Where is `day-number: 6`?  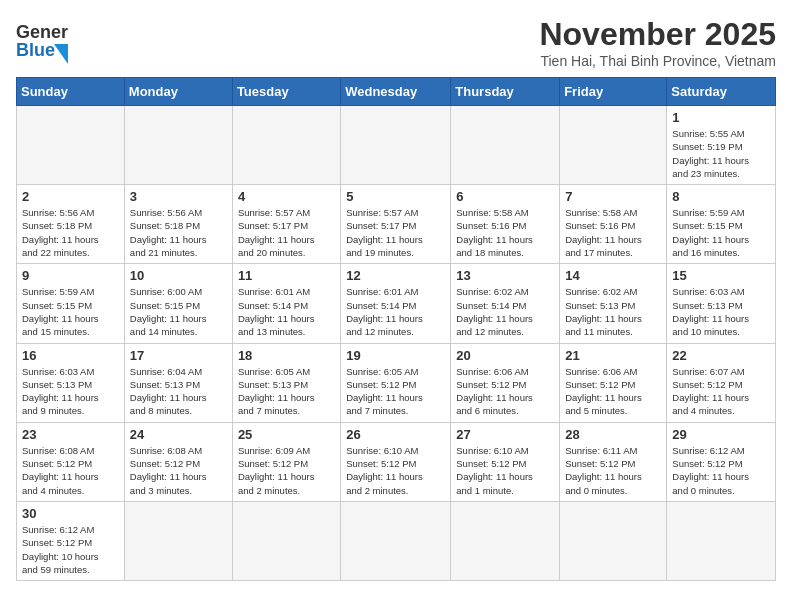 day-number: 6 is located at coordinates (505, 196).